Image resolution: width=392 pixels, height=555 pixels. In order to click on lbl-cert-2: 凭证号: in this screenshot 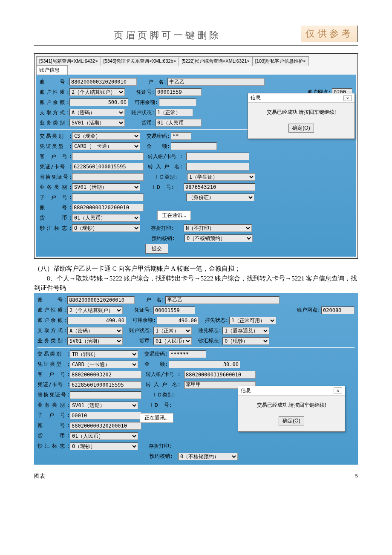, I will do `click(140, 310)`.